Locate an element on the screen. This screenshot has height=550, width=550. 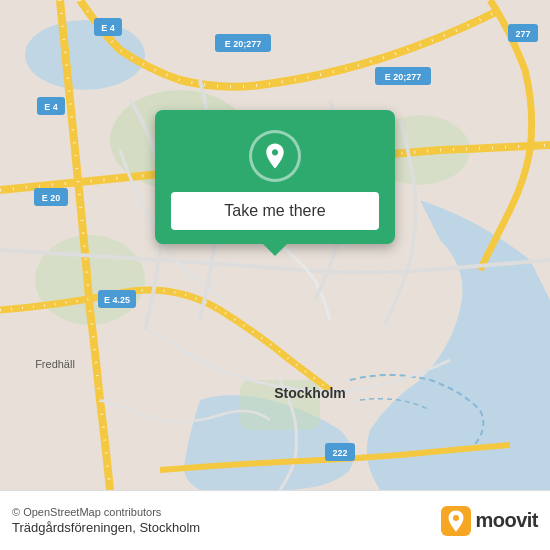
location-name: Trädgårdsföreningen, Stockholm is located at coordinates (106, 528).